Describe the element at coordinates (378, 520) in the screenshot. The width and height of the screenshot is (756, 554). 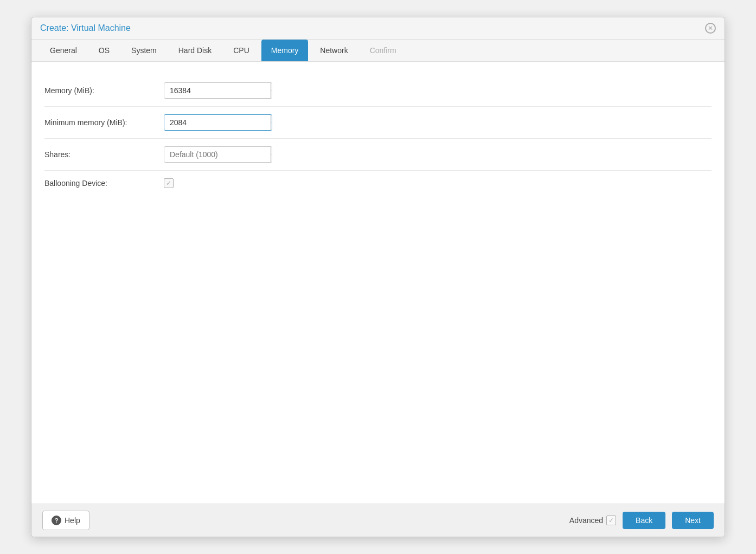
I see `footer: ? Help Advanced ✓ Back Next` at that location.